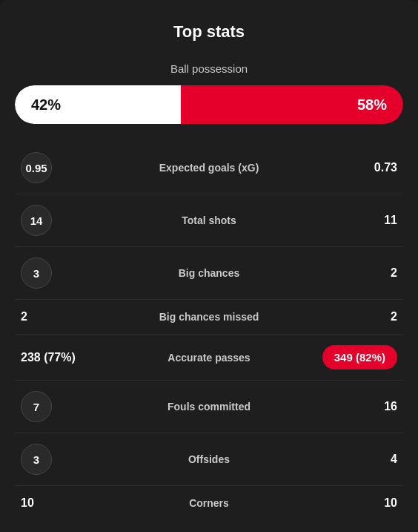 This screenshot has width=418, height=532. What do you see at coordinates (391, 407) in the screenshot?
I see `stat-plain-value: 16` at bounding box center [391, 407].